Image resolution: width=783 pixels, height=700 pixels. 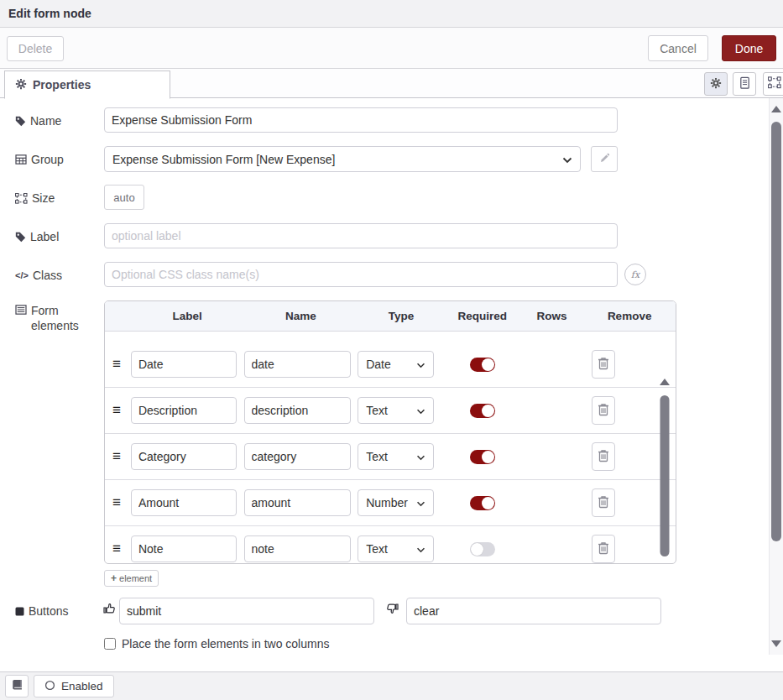 I want to click on group-select: Expense Submission Form [New Expense], so click(x=342, y=159).